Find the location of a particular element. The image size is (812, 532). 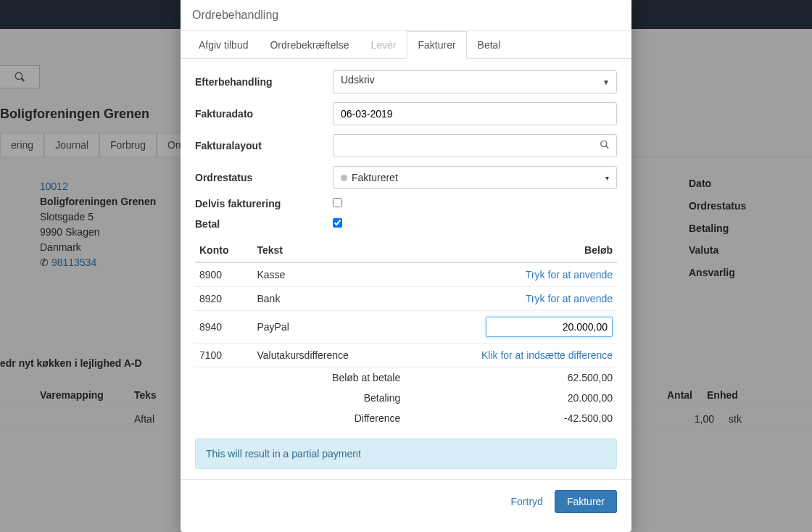

cell-konto: 8920 is located at coordinates (224, 299).